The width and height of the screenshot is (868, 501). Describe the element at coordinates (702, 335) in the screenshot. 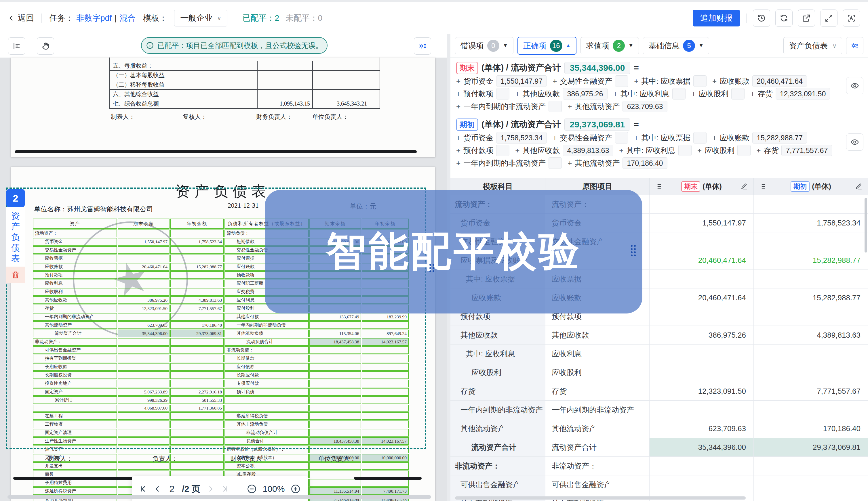

I see `end-period-value: 386,975.26` at that location.